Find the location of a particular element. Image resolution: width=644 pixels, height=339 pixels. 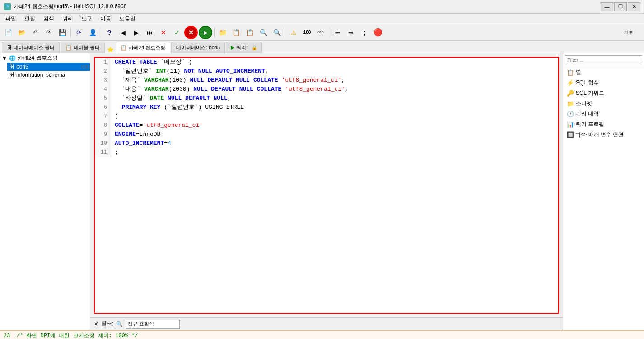

new-button: 📄 is located at coordinates (8, 33).